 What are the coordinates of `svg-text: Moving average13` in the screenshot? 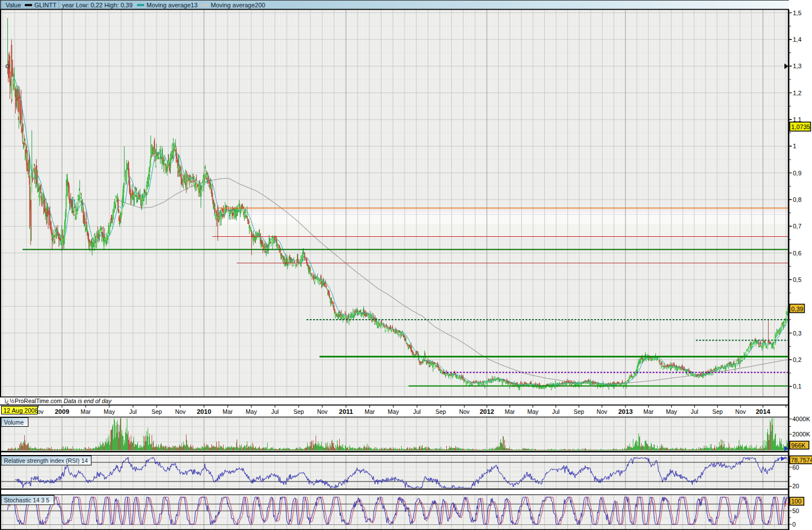 It's located at (172, 5).